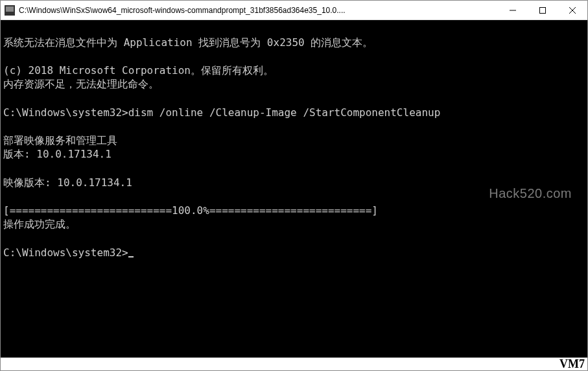  Describe the element at coordinates (139, 70) in the screenshot. I see `console-line: (c) 2018 Microsoft Corporation。保留所有权利。` at that location.